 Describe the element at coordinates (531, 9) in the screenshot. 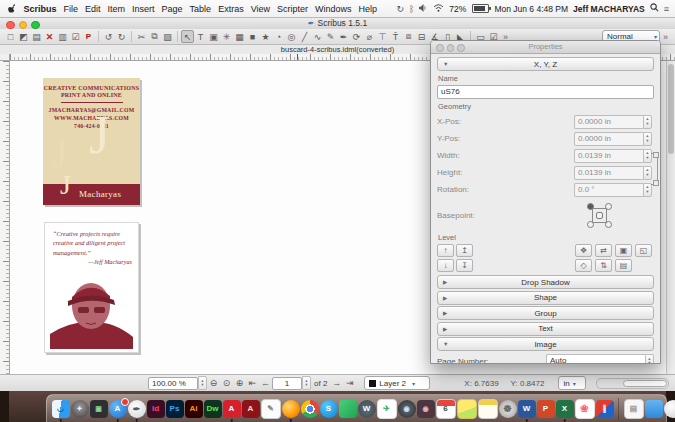

I see `menu-clock: Mon Jun 6 4:48 PM` at that location.